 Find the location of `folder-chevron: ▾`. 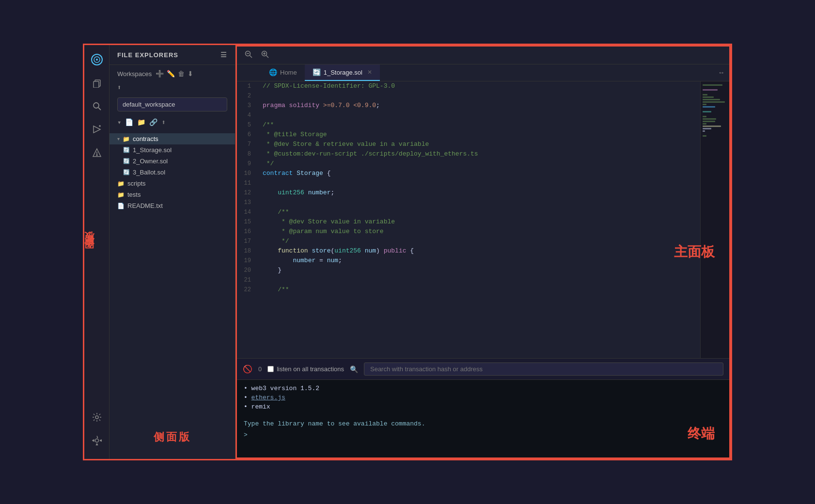

folder-chevron: ▾ is located at coordinates (118, 139).